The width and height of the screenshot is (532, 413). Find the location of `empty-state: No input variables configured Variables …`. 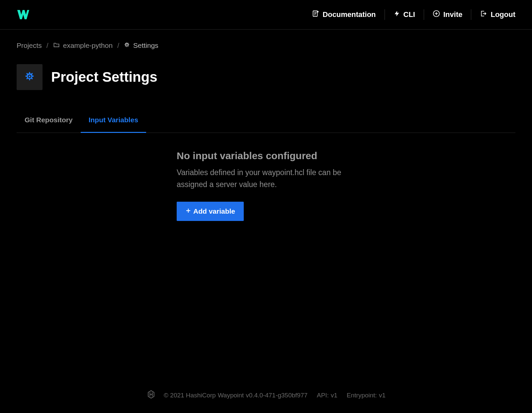

empty-state: No input variables configured Variables … is located at coordinates (270, 185).